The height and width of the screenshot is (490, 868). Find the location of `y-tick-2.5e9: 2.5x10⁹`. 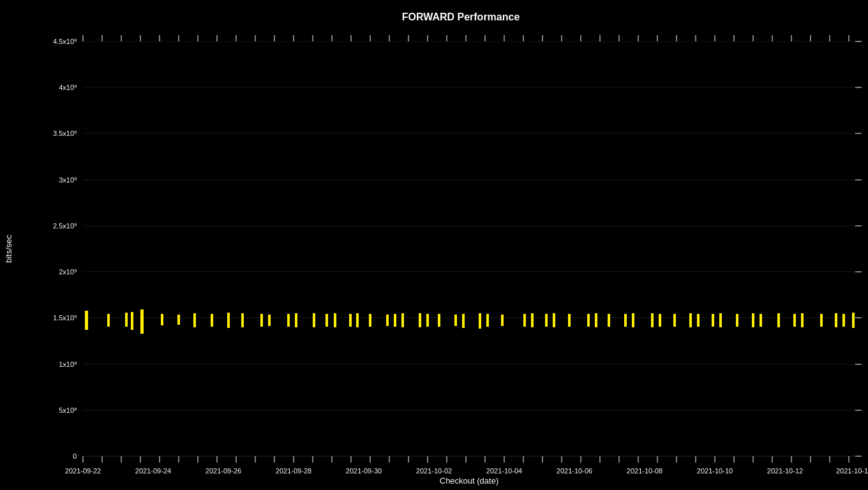

y-tick-2.5e9: 2.5x10⁹ is located at coordinates (65, 226).